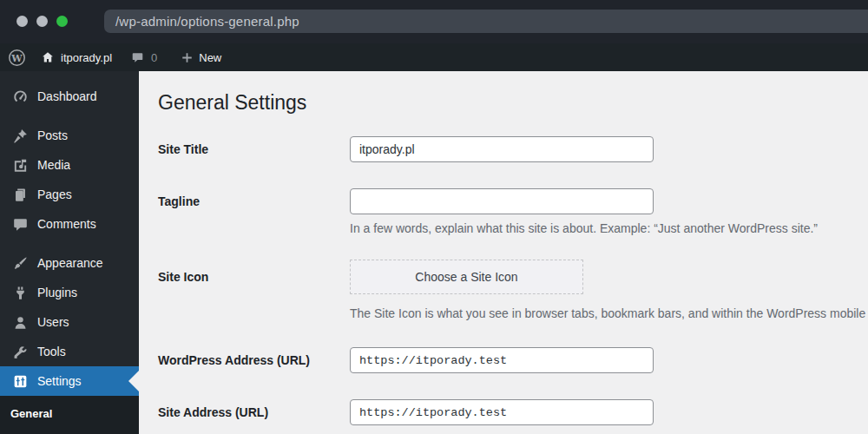 The height and width of the screenshot is (434, 868). Describe the element at coordinates (54, 322) in the screenshot. I see `sidebar-item-label: Users` at that location.